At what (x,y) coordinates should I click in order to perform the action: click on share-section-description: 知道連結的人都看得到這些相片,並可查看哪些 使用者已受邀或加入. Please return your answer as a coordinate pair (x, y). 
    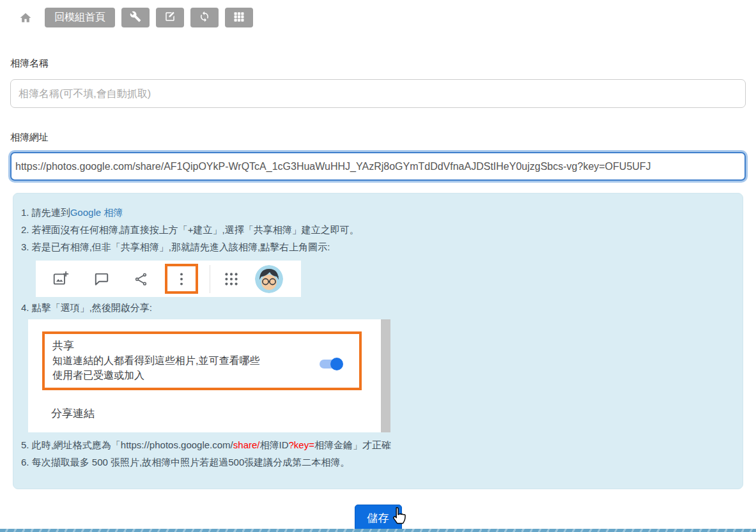
    Looking at the image, I should click on (156, 368).